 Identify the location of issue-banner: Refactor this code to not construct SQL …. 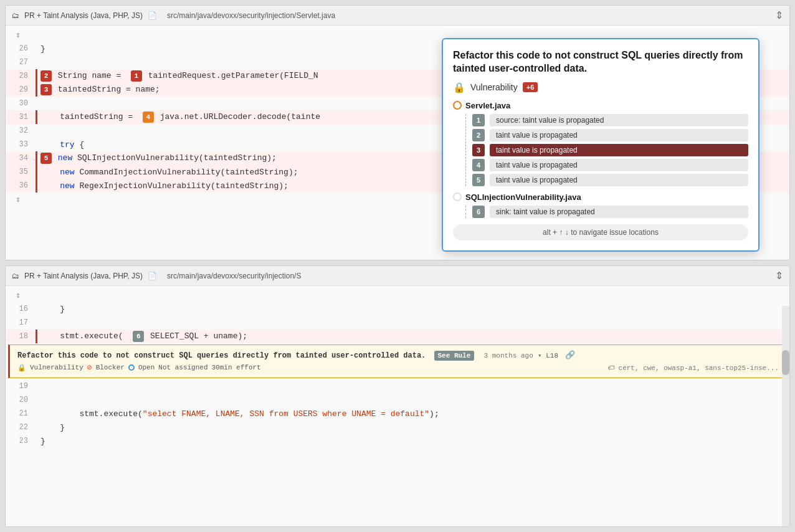
(397, 361).